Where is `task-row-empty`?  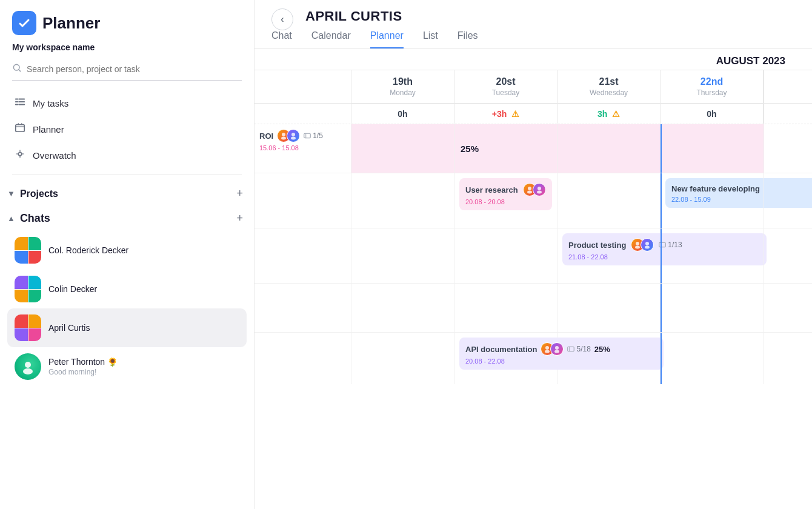 task-row-empty is located at coordinates (533, 308).